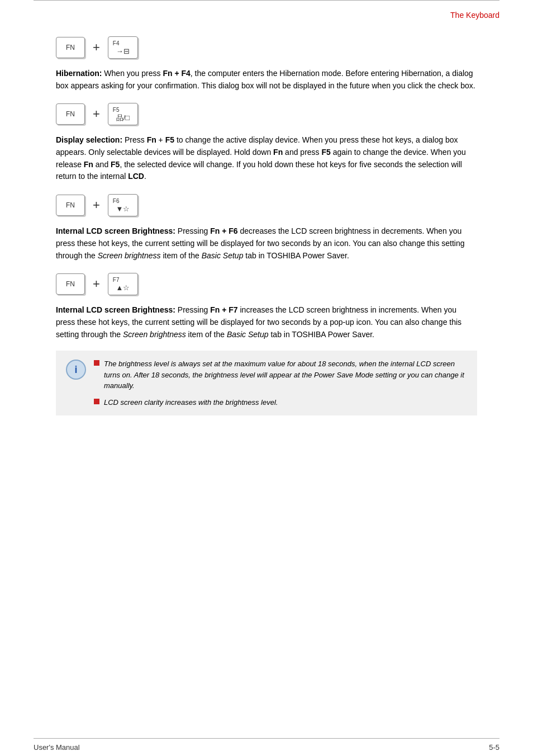 Image resolution: width=533 pixels, height=756 pixels. Describe the element at coordinates (76, 370) in the screenshot. I see `info-icon: i` at that location.